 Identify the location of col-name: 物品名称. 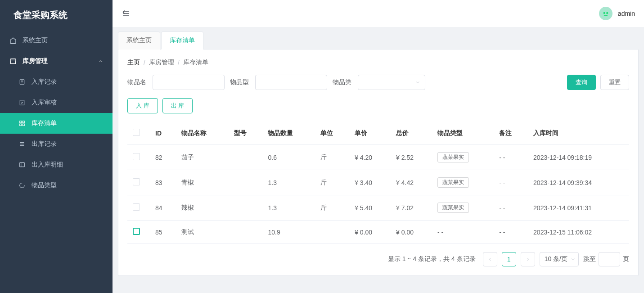
(203, 133).